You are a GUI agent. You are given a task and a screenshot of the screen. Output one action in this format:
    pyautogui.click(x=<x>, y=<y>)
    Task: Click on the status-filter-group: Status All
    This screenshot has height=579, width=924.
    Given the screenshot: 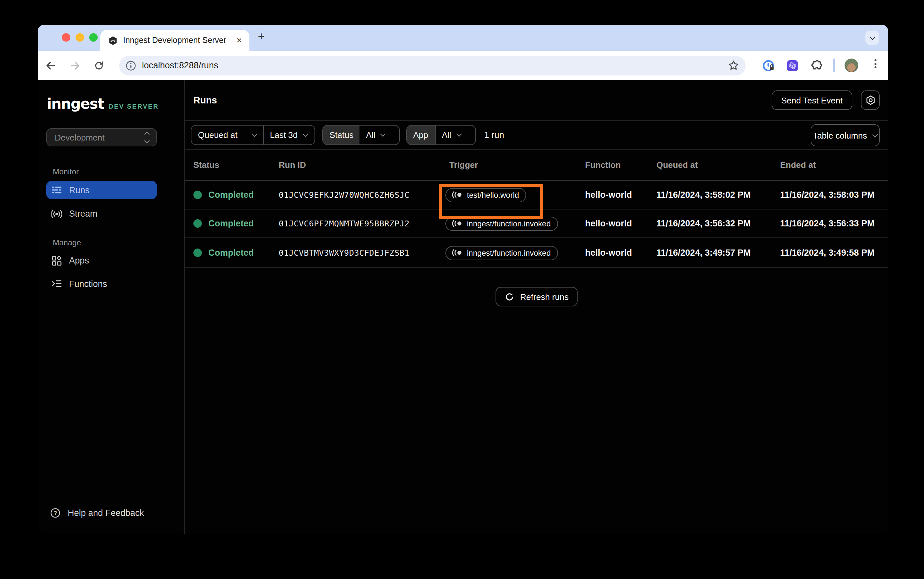 What is the action you would take?
    pyautogui.click(x=361, y=135)
    